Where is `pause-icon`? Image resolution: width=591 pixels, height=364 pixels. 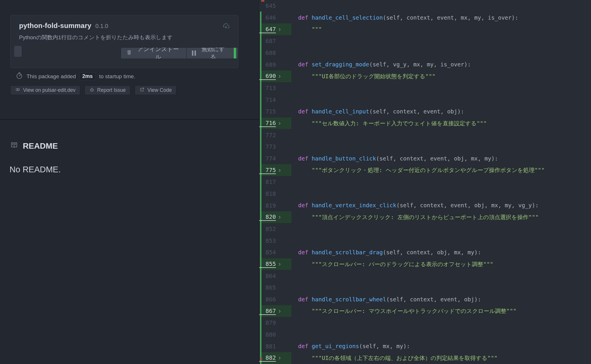
pause-icon is located at coordinates (194, 53).